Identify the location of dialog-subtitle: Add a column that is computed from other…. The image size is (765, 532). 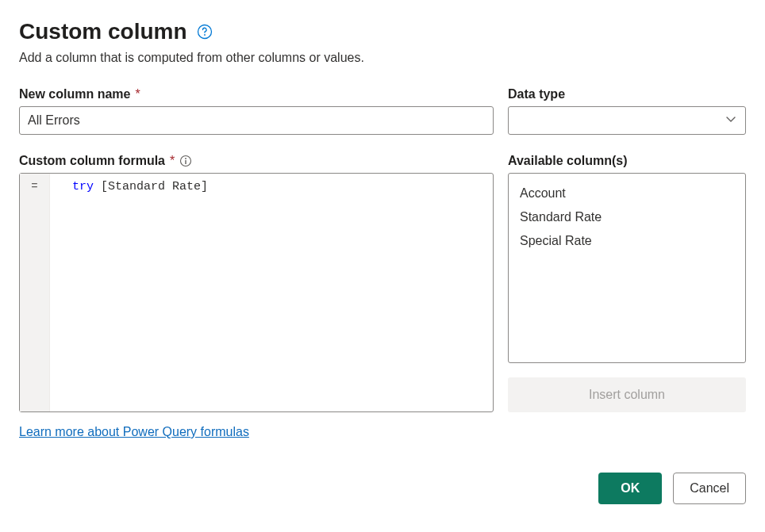
(382, 58).